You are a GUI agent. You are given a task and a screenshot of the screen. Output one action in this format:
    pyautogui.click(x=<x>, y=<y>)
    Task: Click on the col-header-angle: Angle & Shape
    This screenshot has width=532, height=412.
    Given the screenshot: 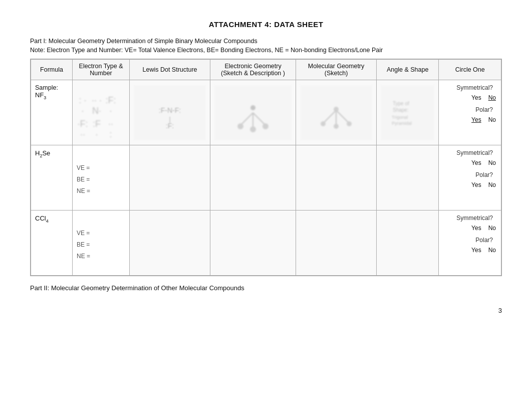 What is the action you would take?
    pyautogui.click(x=408, y=70)
    